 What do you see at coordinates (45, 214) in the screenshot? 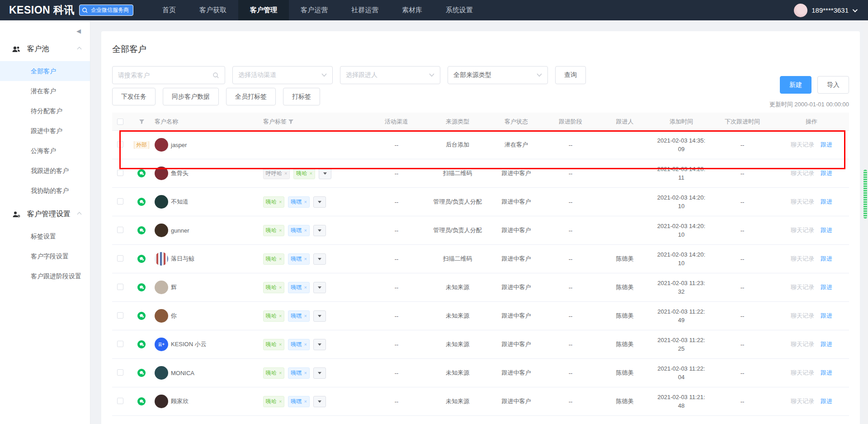
I see `sidebar-group-客户管理设置: 客户管理设置` at bounding box center [45, 214].